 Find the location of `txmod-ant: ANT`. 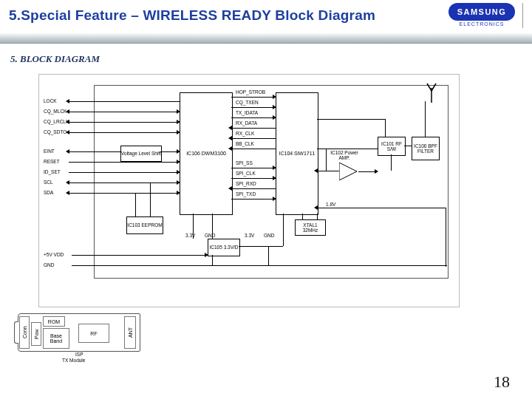

txmod-ant: ANT is located at coordinates (130, 332).